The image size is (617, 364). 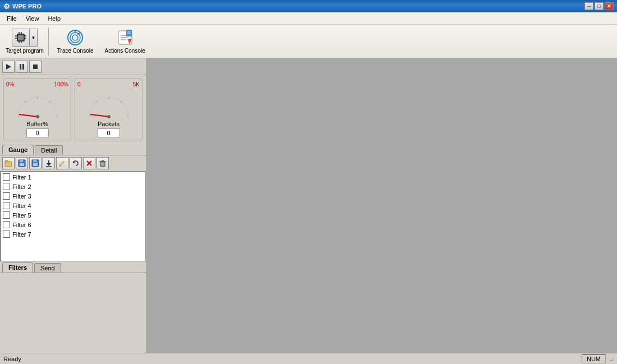 What do you see at coordinates (599, 6) in the screenshot?
I see `title-bar-buttons: ─ □ ✕` at bounding box center [599, 6].